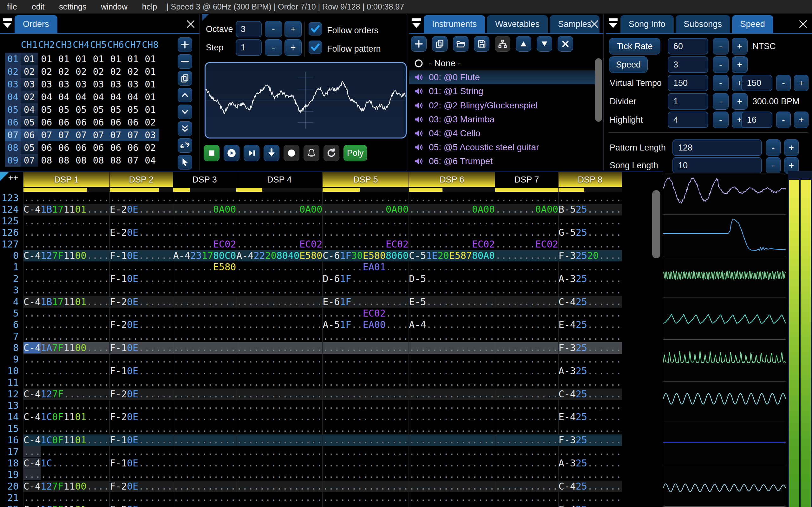 Image resolution: width=812 pixels, height=507 pixels. I want to click on order-cell: 02, so click(133, 72).